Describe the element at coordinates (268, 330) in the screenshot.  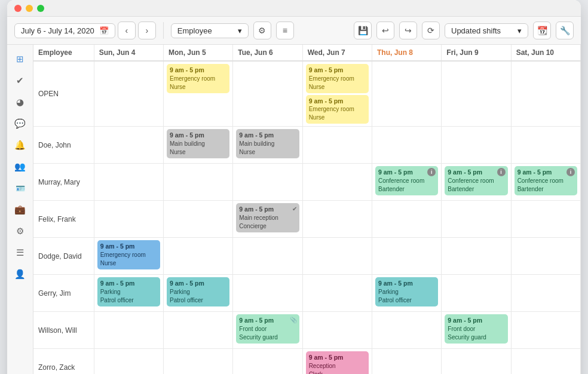
I see `cell: 9 am - 5 pm Front door Security guard 📎` at that location.